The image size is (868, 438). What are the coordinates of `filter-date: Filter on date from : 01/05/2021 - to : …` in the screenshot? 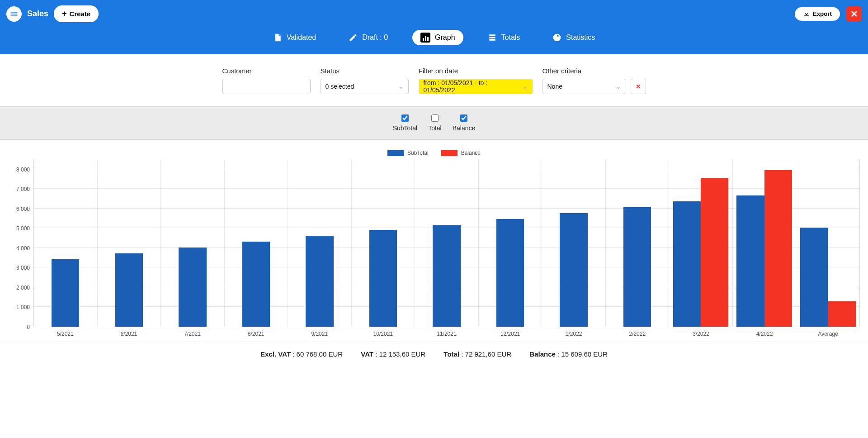 It's located at (476, 81).